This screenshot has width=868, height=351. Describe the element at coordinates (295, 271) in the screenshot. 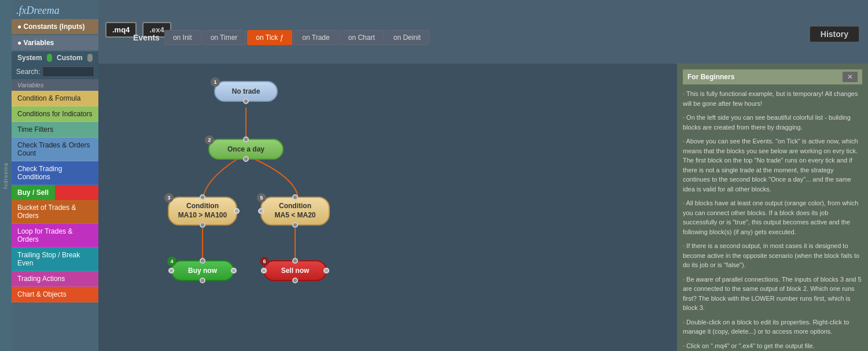

I see `node-sell-now-label: Sell now` at that location.